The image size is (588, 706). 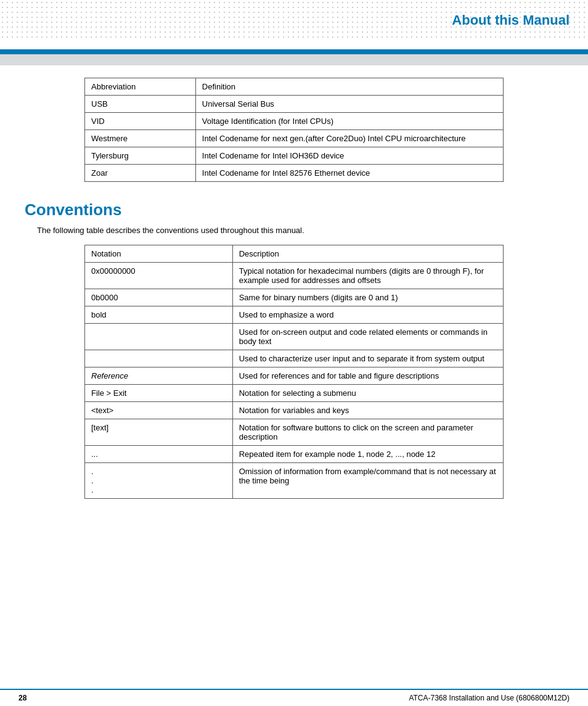 I want to click on page-title: About this Manual, so click(x=510, y=20).